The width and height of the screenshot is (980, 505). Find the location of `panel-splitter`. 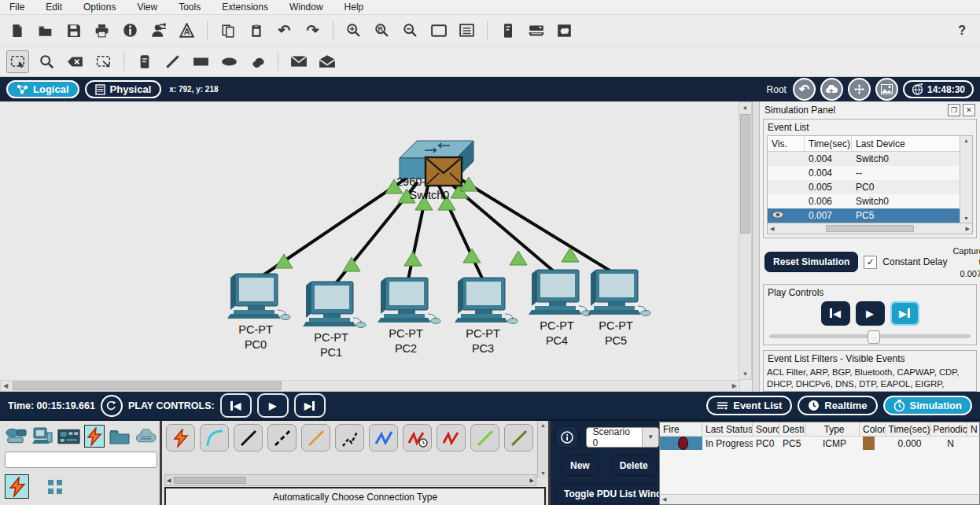

panel-splitter is located at coordinates (756, 247).